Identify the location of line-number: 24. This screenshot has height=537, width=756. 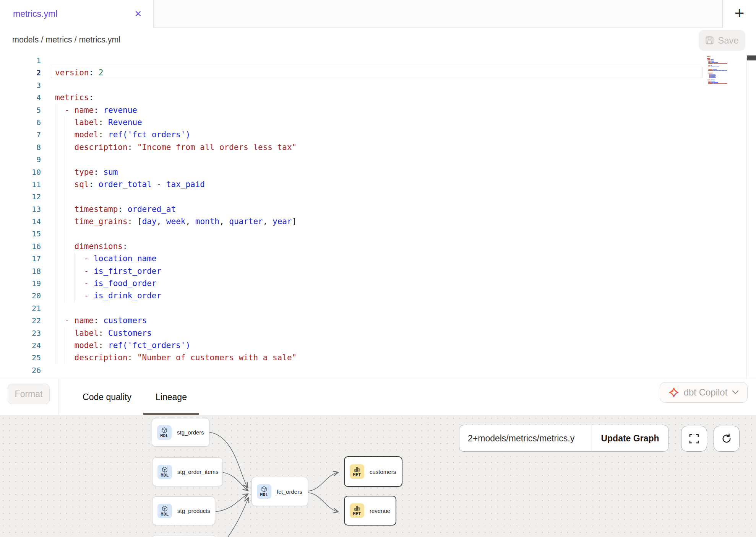
(21, 345).